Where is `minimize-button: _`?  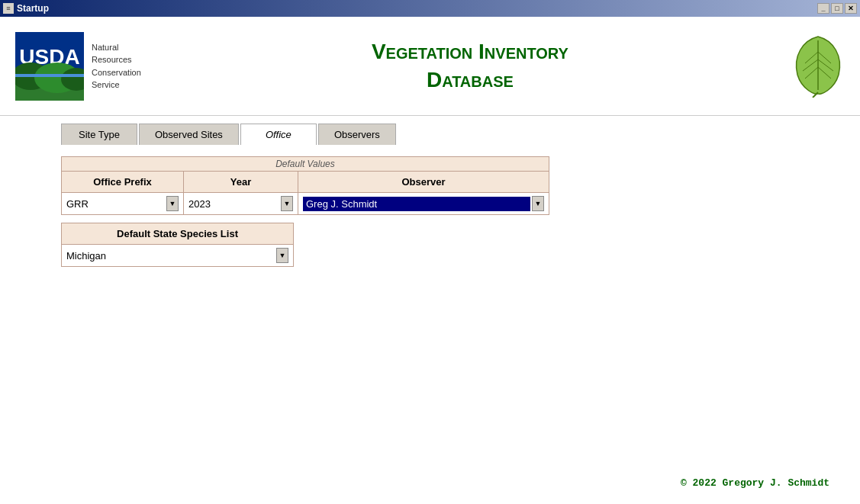
minimize-button: _ is located at coordinates (823, 8).